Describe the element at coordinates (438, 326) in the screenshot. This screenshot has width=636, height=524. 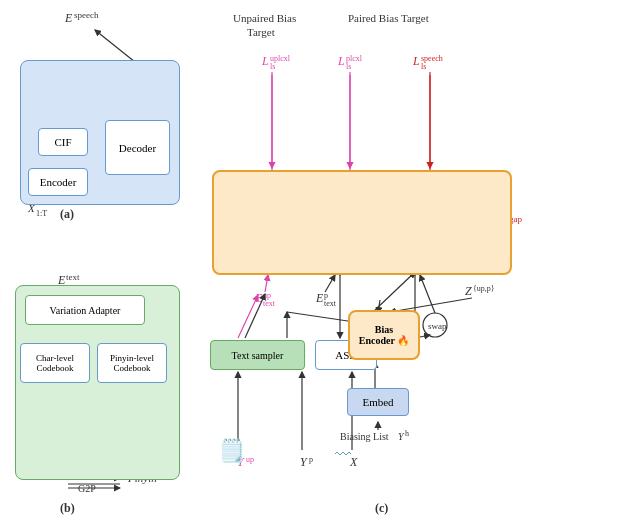
I see `svg-text: swap` at that location.